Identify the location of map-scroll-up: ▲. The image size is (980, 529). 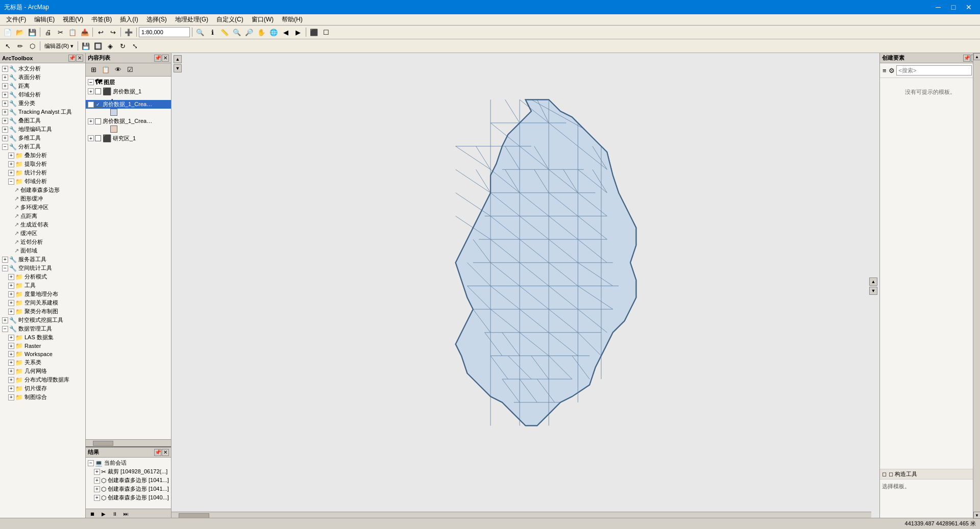
(178, 59).